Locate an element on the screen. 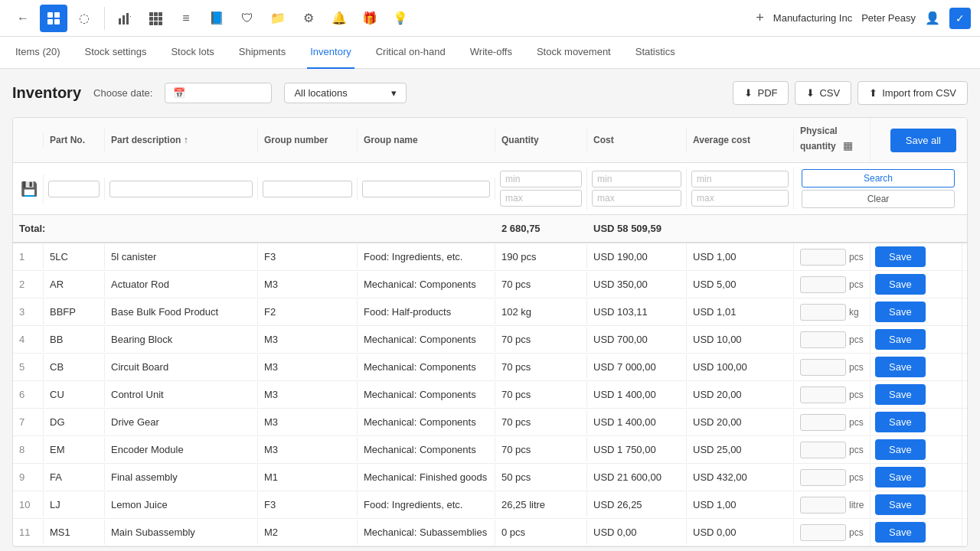 The height and width of the screenshot is (551, 980). row-num: 5 is located at coordinates (28, 367).